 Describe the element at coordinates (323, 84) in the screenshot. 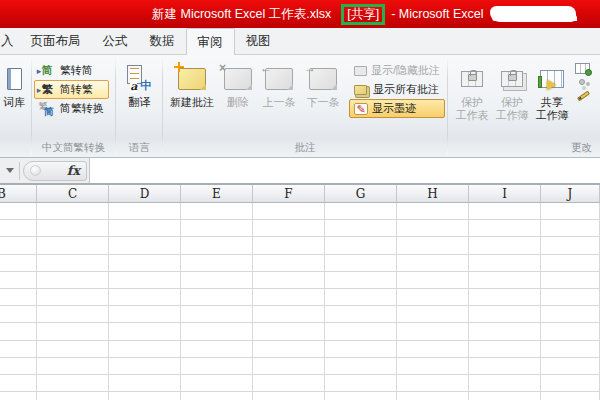

I see `next-comment-button: → 下一条` at that location.